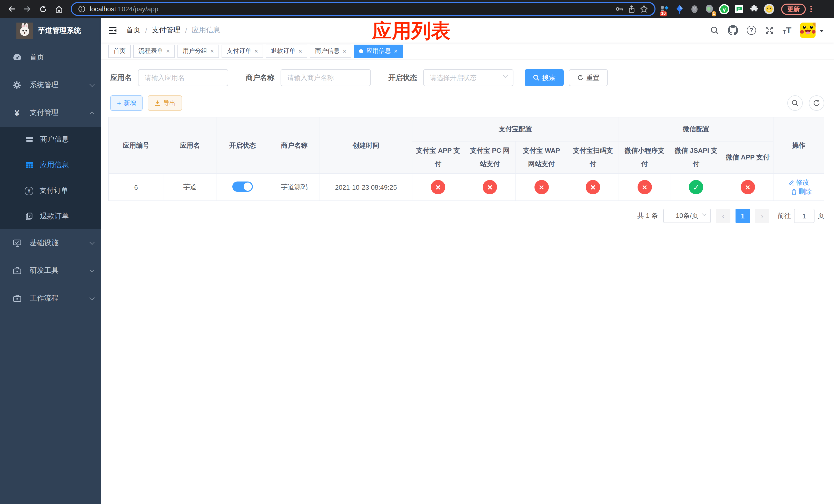 The height and width of the screenshot is (504, 834). I want to click on sidebar-item-workflow: 工作流程, so click(51, 298).